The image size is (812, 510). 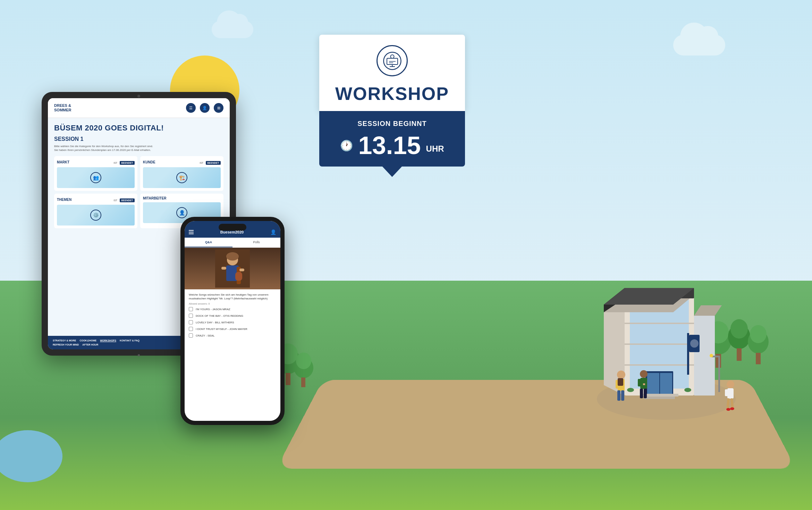 I want to click on musician-image, so click(x=232, y=269).